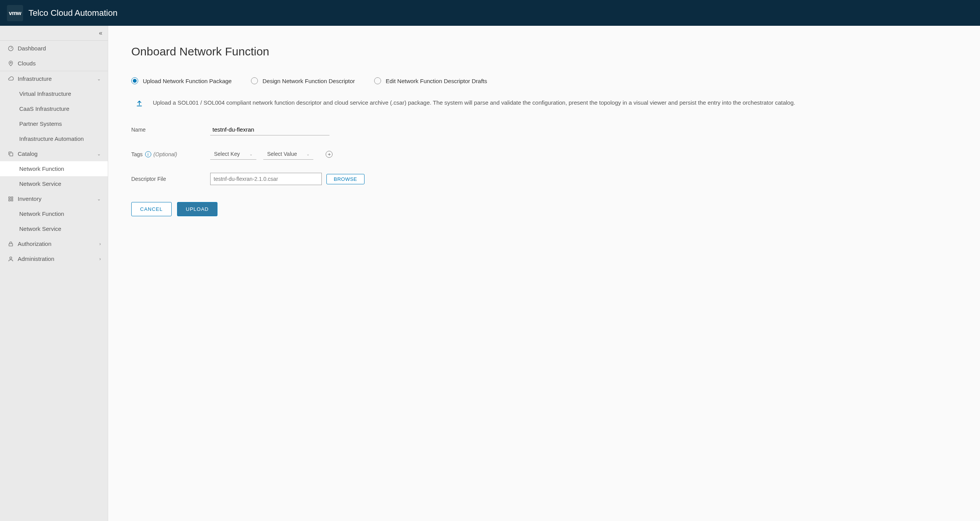 This screenshot has height=521, width=980. What do you see at coordinates (544, 179) in the screenshot?
I see `form-row-descriptor-file: Descriptor File testnf-du-flexran-2.1.0.…` at bounding box center [544, 179].